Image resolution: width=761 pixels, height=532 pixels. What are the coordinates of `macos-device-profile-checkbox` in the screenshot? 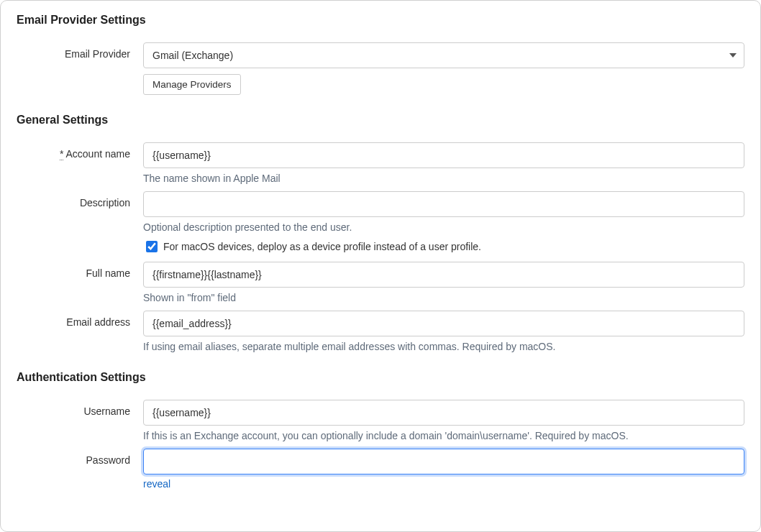 It's located at (152, 247).